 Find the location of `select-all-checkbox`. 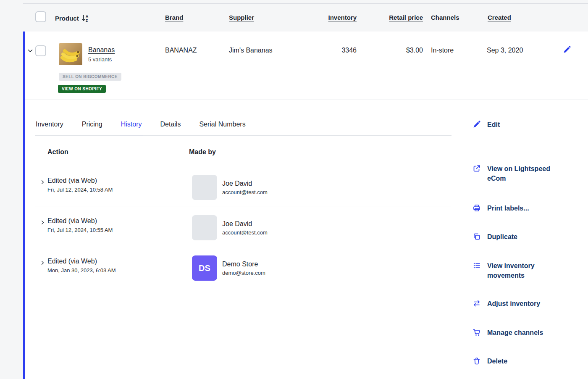

select-all-checkbox is located at coordinates (41, 17).